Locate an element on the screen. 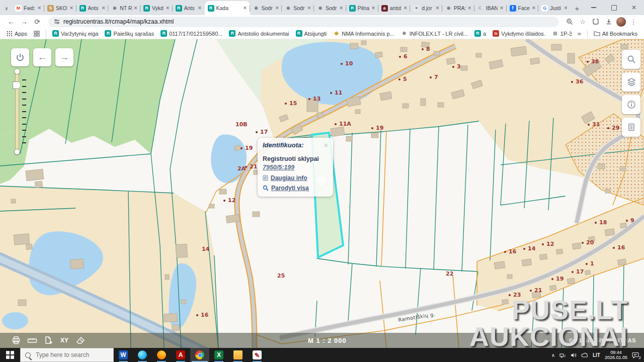 The image size is (644, 362). onedrive-icon is located at coordinates (585, 355).